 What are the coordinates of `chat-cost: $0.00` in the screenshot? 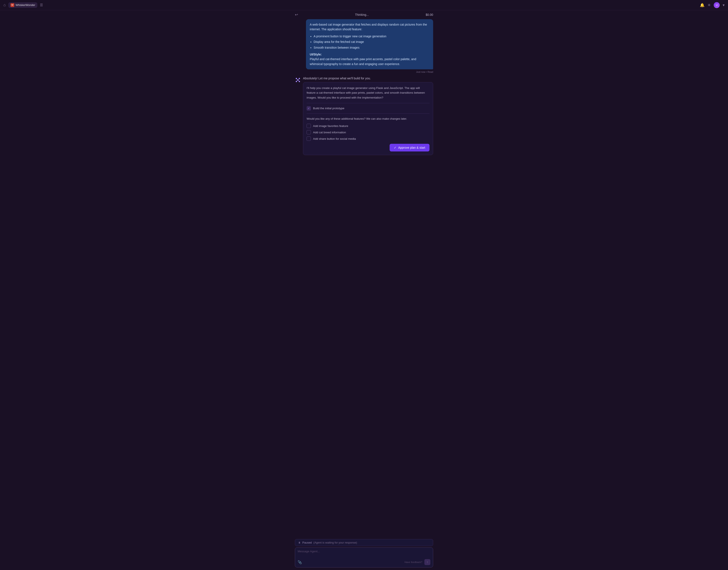 It's located at (429, 15).